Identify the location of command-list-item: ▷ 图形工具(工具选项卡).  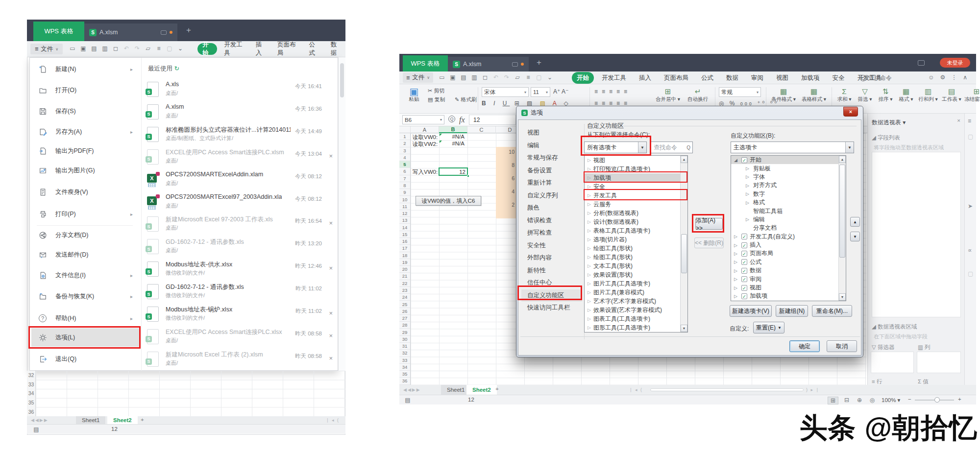
(636, 328).